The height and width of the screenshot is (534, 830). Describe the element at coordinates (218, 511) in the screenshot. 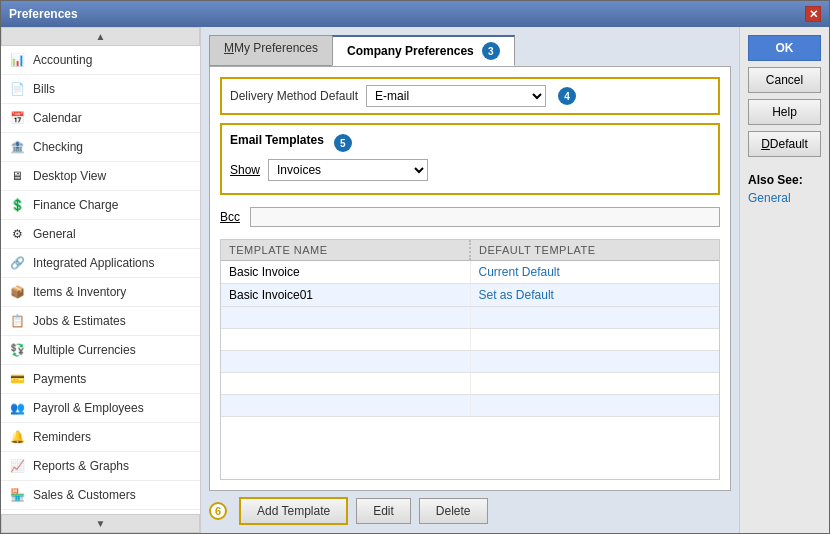

I see `badge-6: 6` at that location.